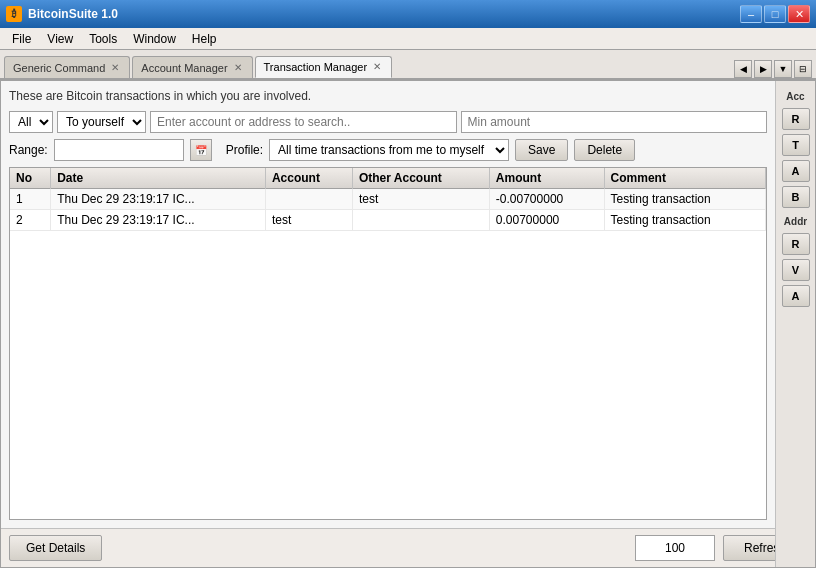 Image resolution: width=816 pixels, height=568 pixels. Describe the element at coordinates (388, 220) in the screenshot. I see `table-row: 2 Thu Dec 29 23:19:17 IC... test 0.00700…` at that location.